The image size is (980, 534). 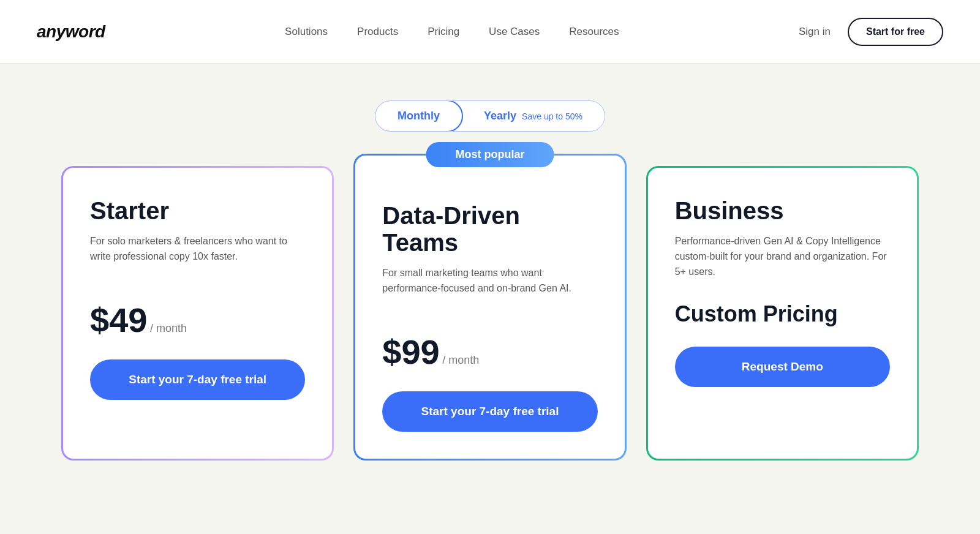 I want to click on business-plan-name: Business, so click(x=783, y=211).